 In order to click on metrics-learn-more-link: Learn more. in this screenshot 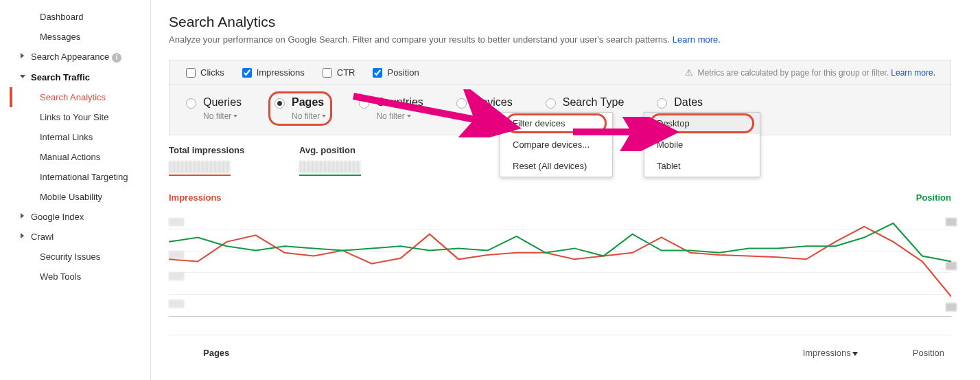, I will do `click(913, 73)`.